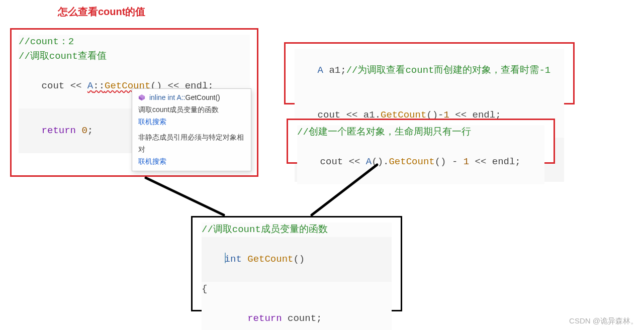 The height and width of the screenshot is (330, 644). I want to click on intellisense-tooltip: inline int A::GetCount() 调取count成员变量的函数 …, so click(192, 130).